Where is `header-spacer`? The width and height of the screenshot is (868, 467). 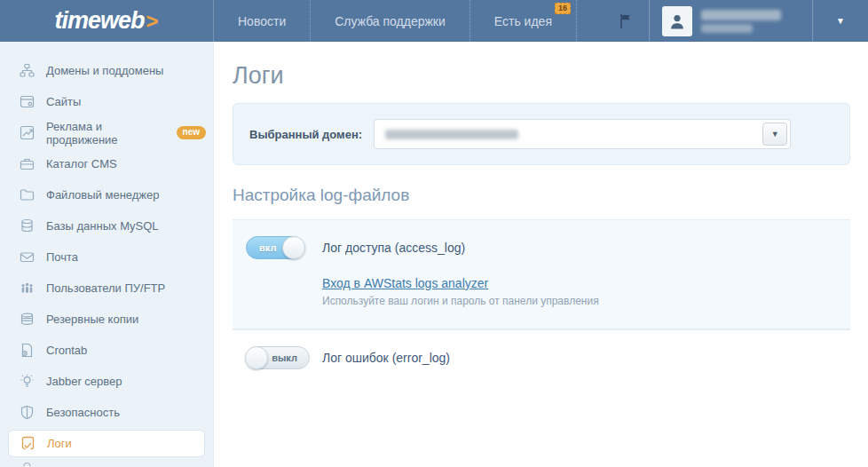 header-spacer is located at coordinates (589, 21).